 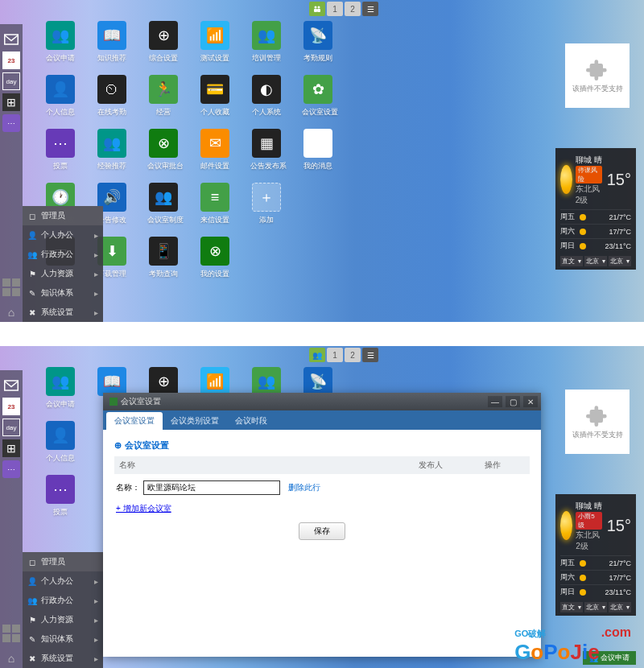 I want to click on app-my-settings: ⊗我的设置, so click(x=215, y=258).